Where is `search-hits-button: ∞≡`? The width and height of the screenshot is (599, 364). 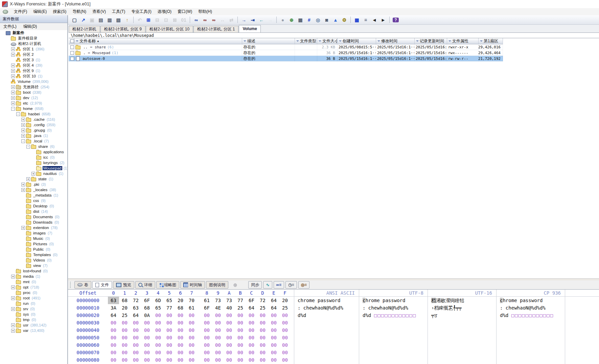
search-hits-button: ∞≡ is located at coordinates (279, 285).